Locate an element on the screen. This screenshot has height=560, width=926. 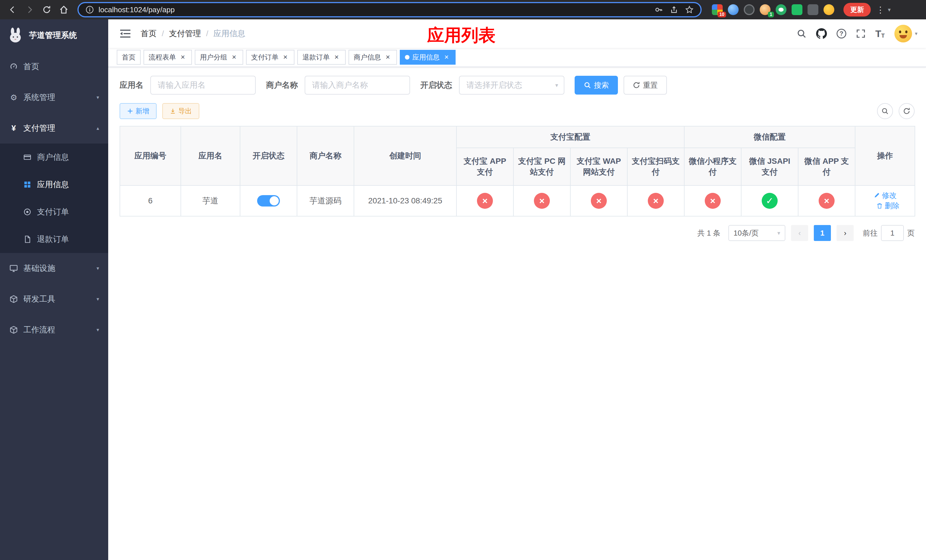
edit-button: 修改 is located at coordinates (885, 195).